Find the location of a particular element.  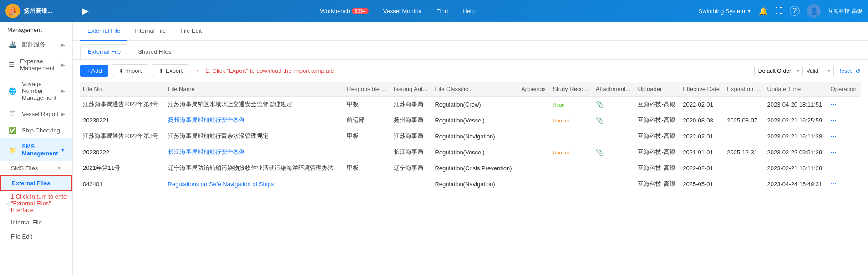

cell-attachment: 📎 is located at coordinates (614, 152).